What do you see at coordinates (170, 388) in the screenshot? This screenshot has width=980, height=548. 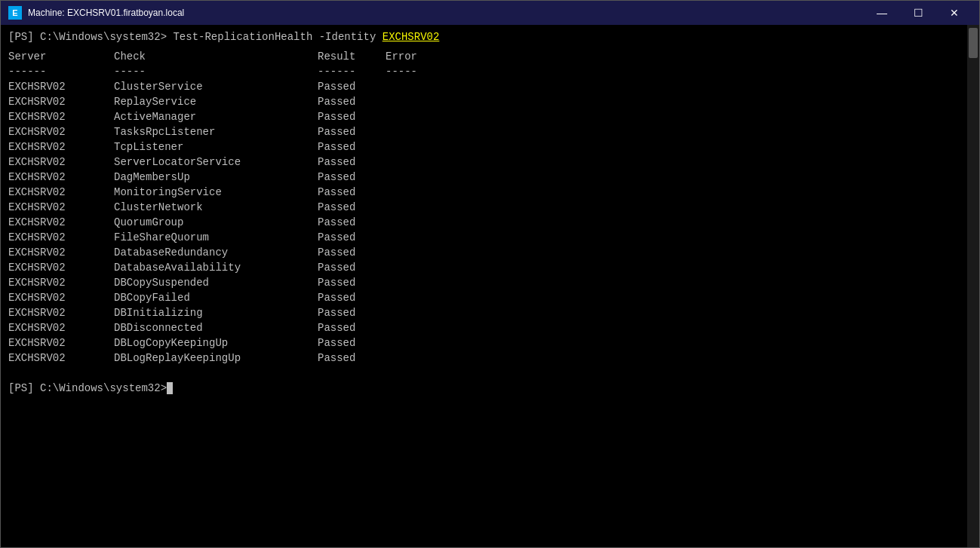 I see `cursor` at bounding box center [170, 388].